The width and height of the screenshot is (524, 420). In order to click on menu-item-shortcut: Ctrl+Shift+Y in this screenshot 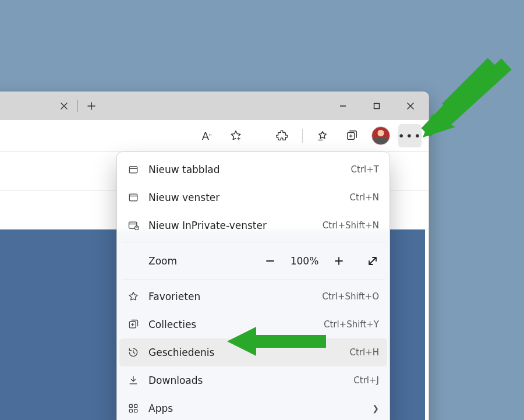, I will do `click(352, 324)`.